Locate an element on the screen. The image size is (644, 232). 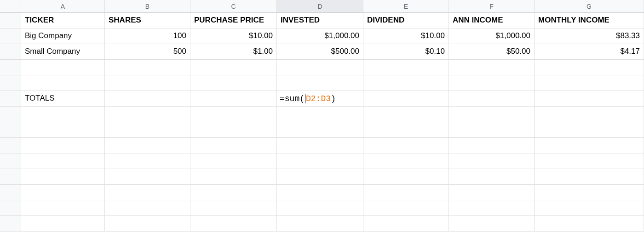
data-cell: $4.17 is located at coordinates (589, 52).